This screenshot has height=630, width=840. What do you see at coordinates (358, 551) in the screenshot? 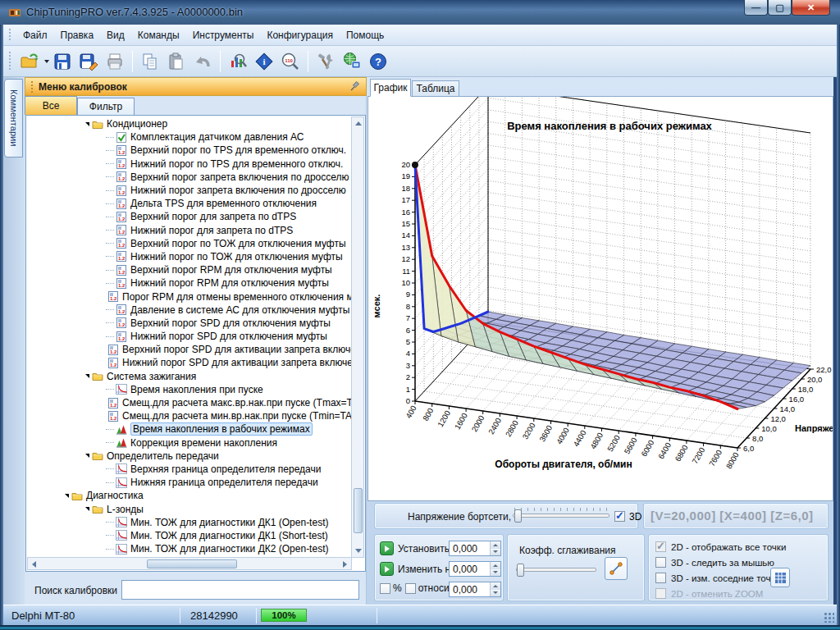
I see `scroll-down-icon` at bounding box center [358, 551].